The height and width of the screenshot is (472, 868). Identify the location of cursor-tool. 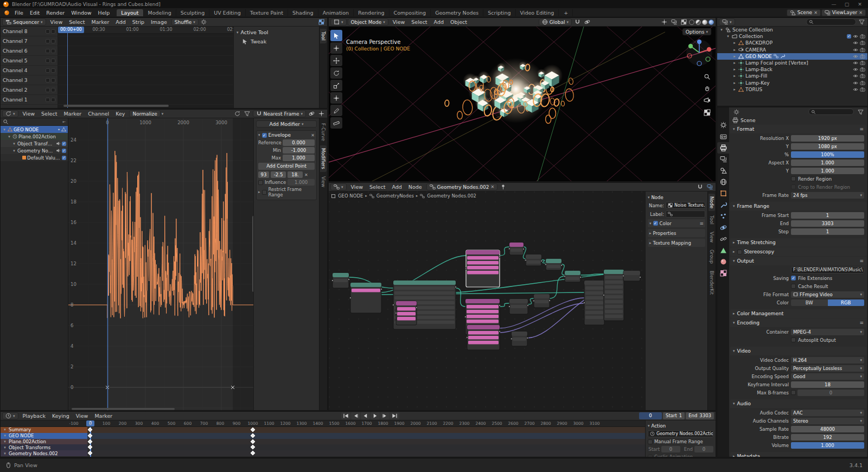
(336, 48).